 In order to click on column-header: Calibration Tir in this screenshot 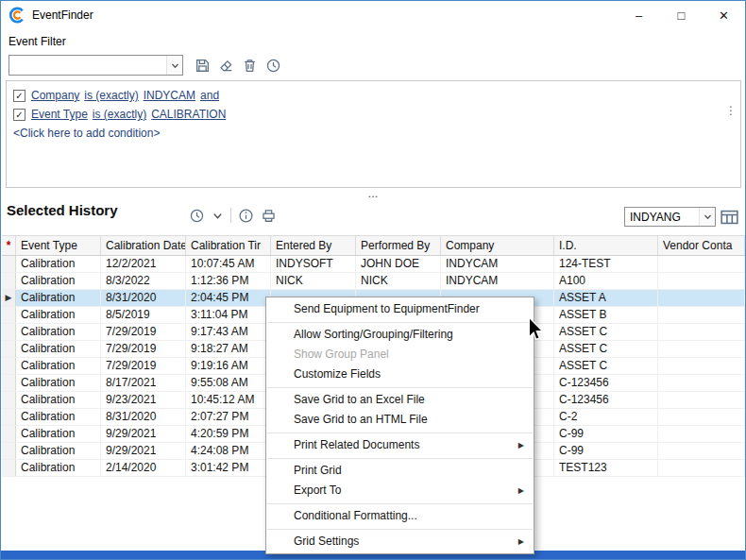, I will do `click(229, 246)`.